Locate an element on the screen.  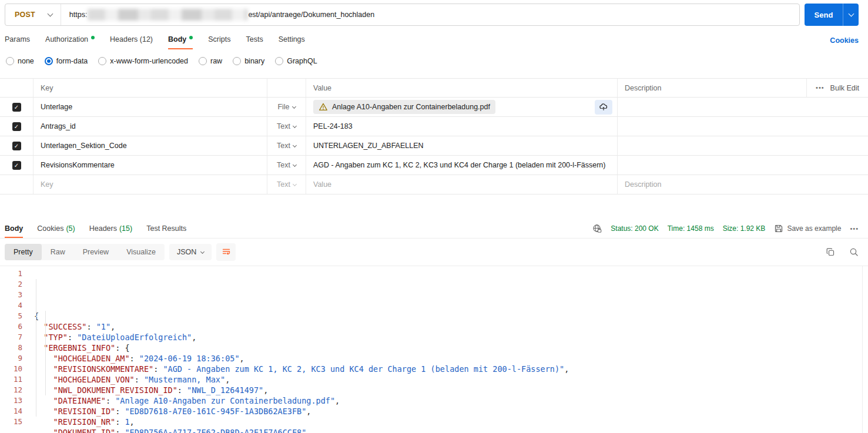
header-description: Description is located at coordinates (712, 88).